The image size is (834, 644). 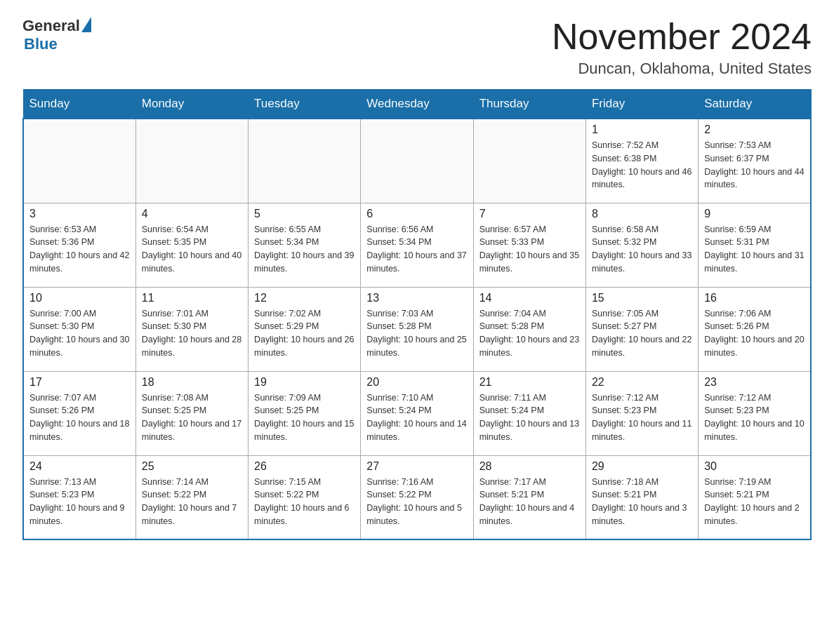 What do you see at coordinates (529, 413) in the screenshot?
I see `calendar-cell: 21Sunrise: 7:11 AMSunset: 5:24 PMDayligh…` at bounding box center [529, 413].